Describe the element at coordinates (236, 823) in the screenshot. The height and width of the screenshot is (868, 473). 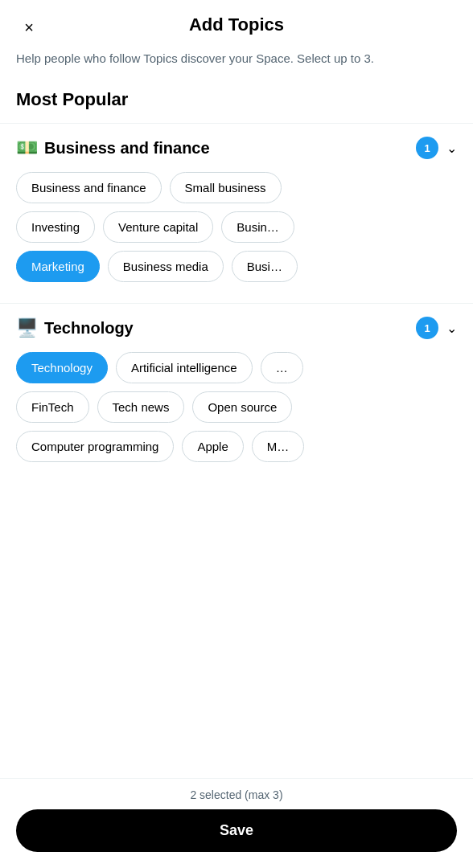
I see `footer-bar: 2 selected (max 3) Save` at that location.